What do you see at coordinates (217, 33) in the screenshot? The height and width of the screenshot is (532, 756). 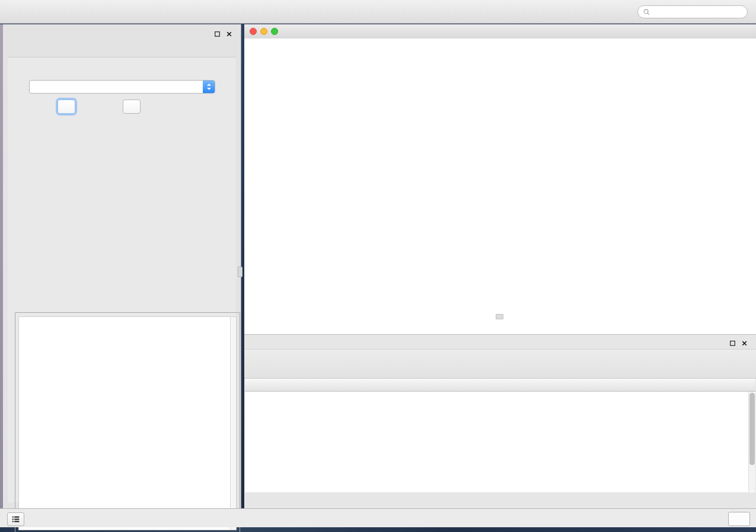 I see `float-window-icon` at bounding box center [217, 33].